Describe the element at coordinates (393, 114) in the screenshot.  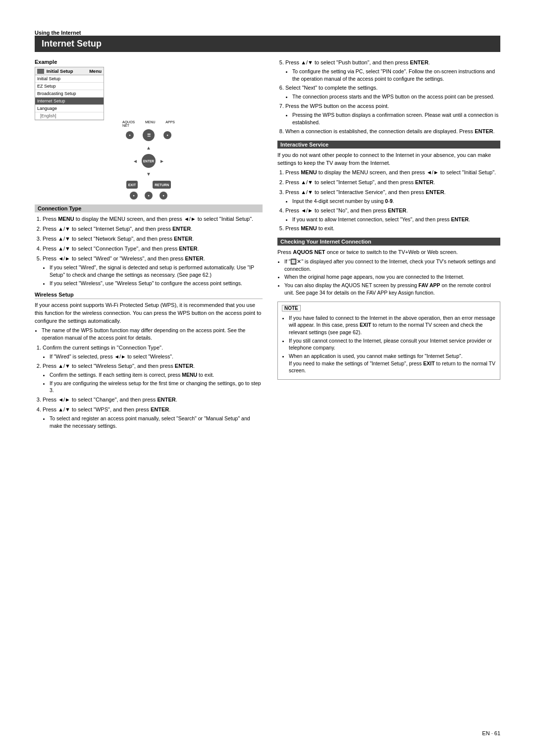
I see `list-item: Press the WPS button on the access point…` at that location.